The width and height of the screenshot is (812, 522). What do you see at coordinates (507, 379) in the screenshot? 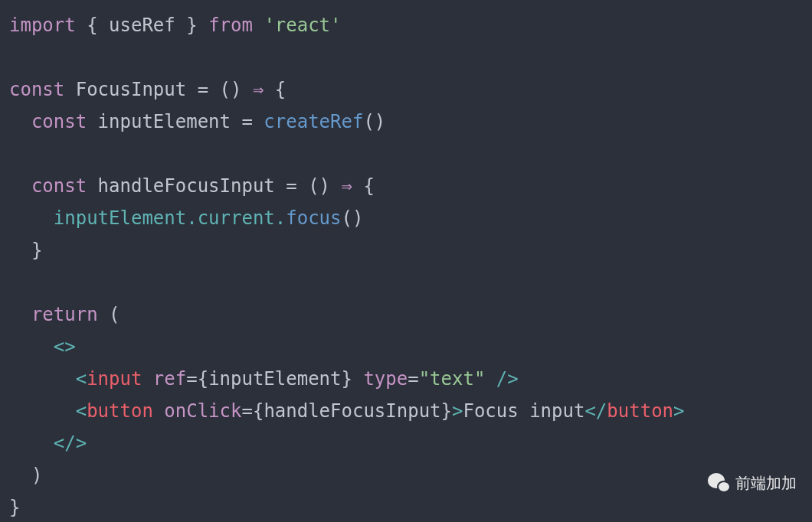
I see `jsx-self-close: />` at bounding box center [507, 379].